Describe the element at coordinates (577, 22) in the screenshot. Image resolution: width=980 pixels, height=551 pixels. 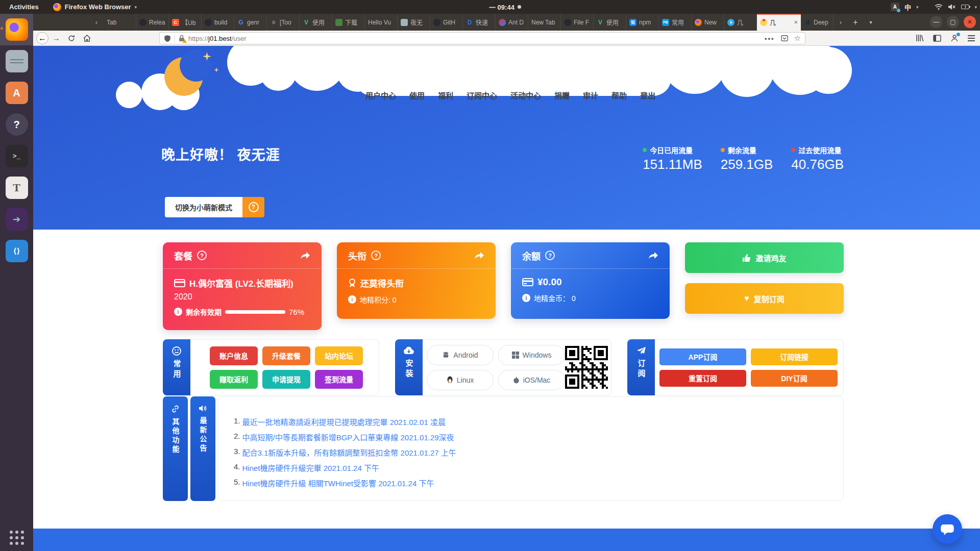
I see `browser-tab: File F` at that location.